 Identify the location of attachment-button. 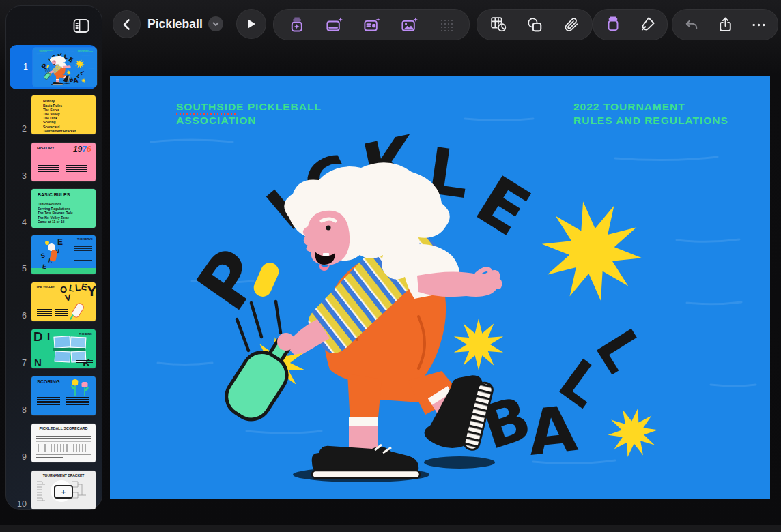
(571, 25).